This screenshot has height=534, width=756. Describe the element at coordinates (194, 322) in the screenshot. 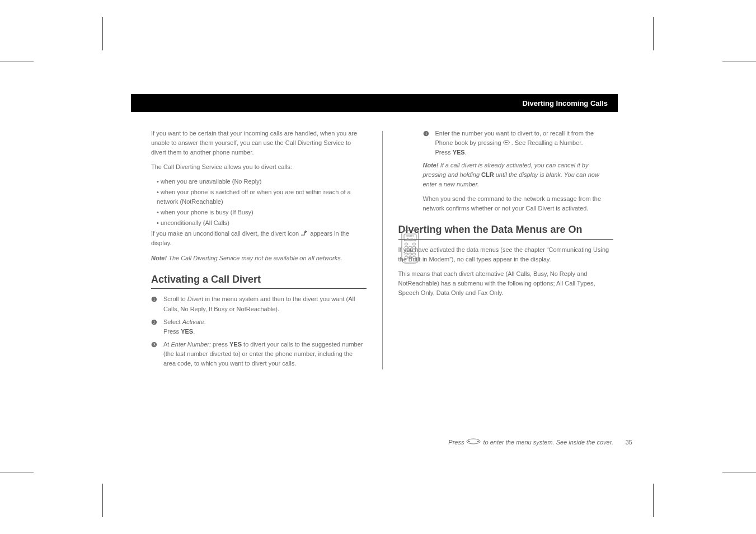

I see `menu-name: Activate` at that location.